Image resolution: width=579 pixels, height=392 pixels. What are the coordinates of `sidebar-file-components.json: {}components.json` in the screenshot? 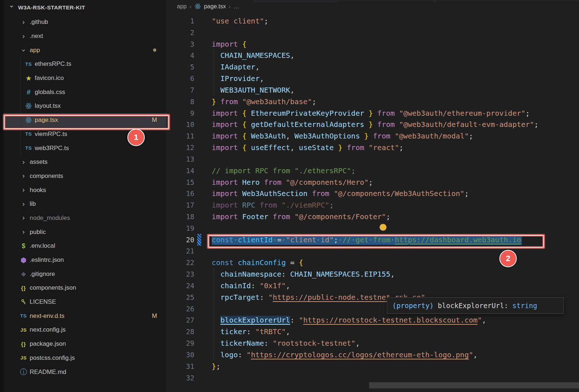 It's located at (85, 288).